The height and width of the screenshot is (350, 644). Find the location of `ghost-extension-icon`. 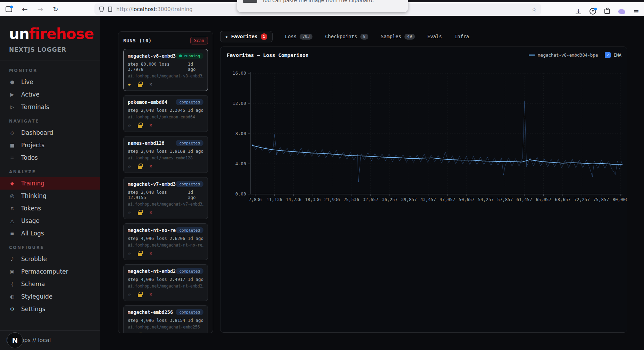

ghost-extension-icon is located at coordinates (621, 11).